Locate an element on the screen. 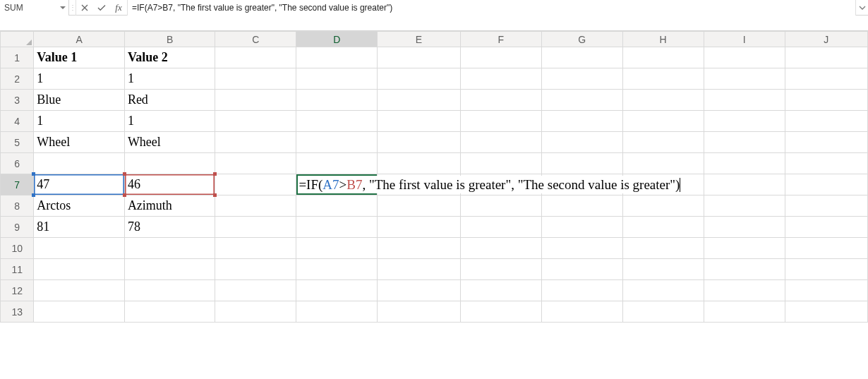 The image size is (868, 379). cell-C3 is located at coordinates (255, 100).